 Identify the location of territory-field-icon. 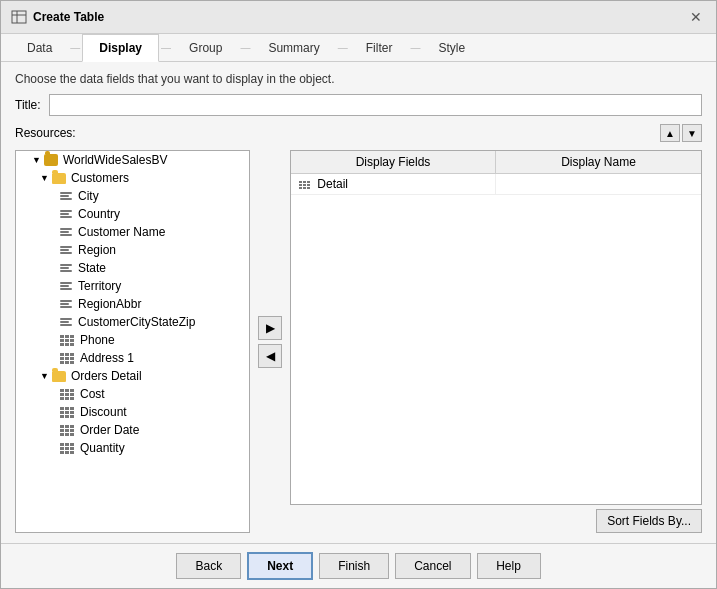
(66, 286).